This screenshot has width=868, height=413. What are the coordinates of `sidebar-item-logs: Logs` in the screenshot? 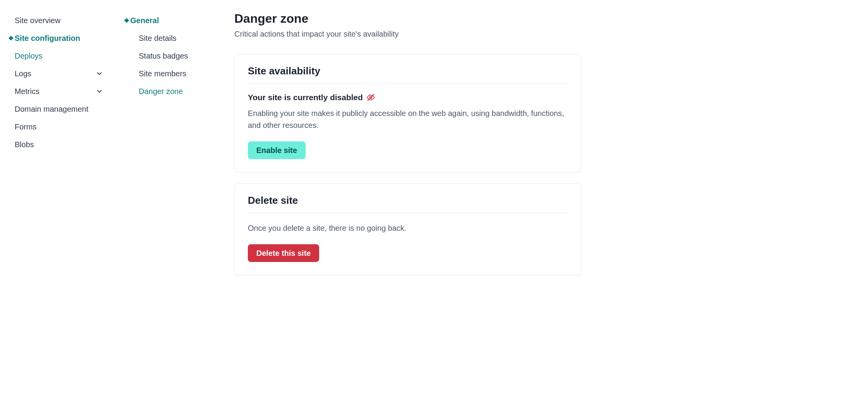 It's located at (60, 74).